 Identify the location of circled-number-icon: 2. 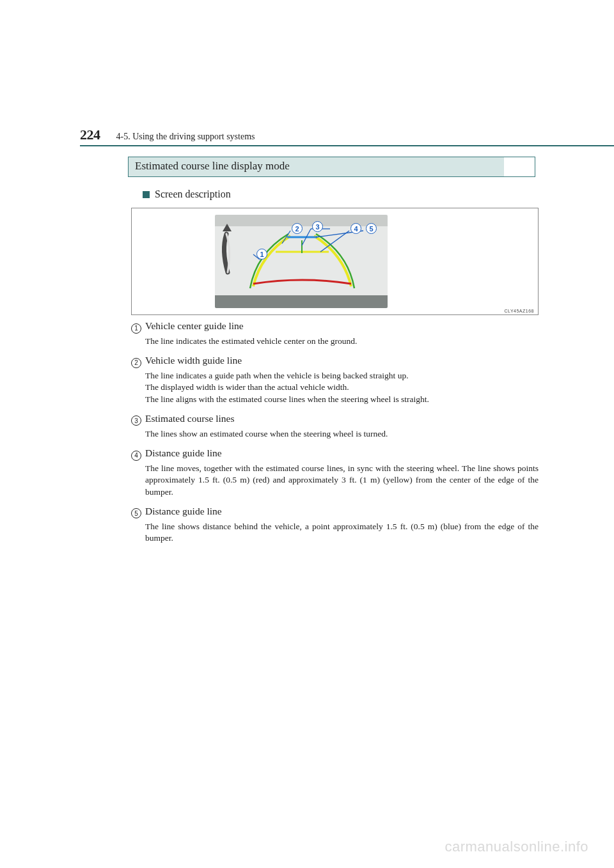
(136, 363).